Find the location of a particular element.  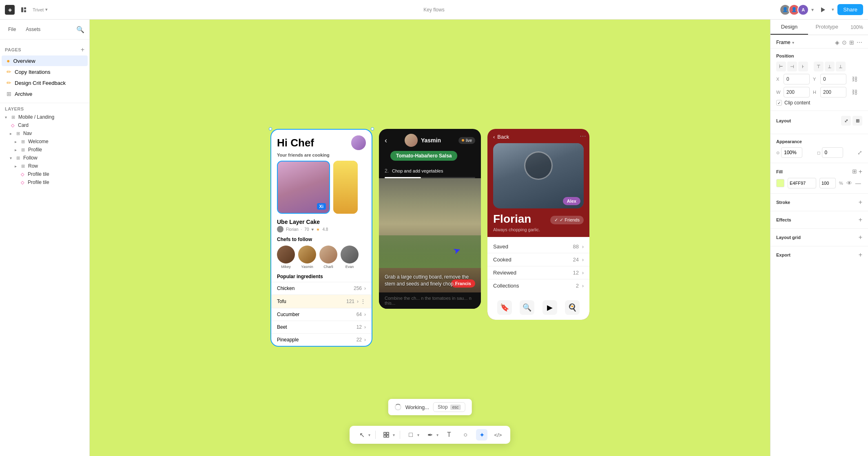

fill-add-btn: + is located at coordinates (861, 172).